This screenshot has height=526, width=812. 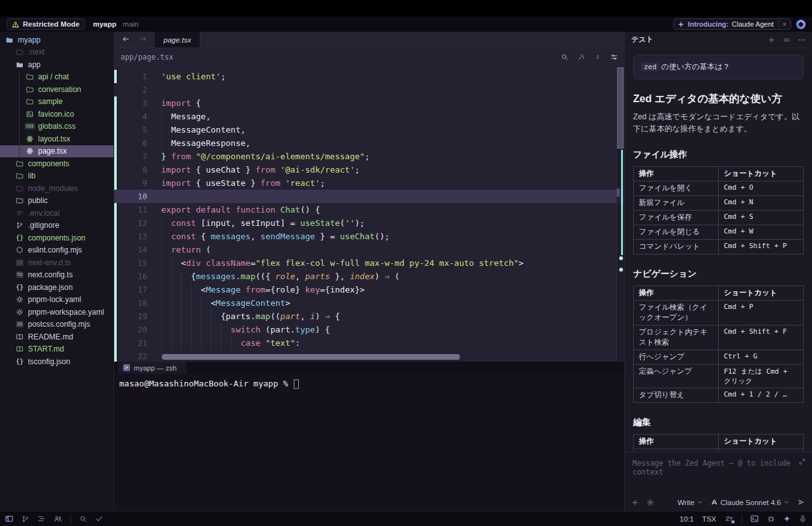 I want to click on outline-panel-button, so click(x=42, y=519).